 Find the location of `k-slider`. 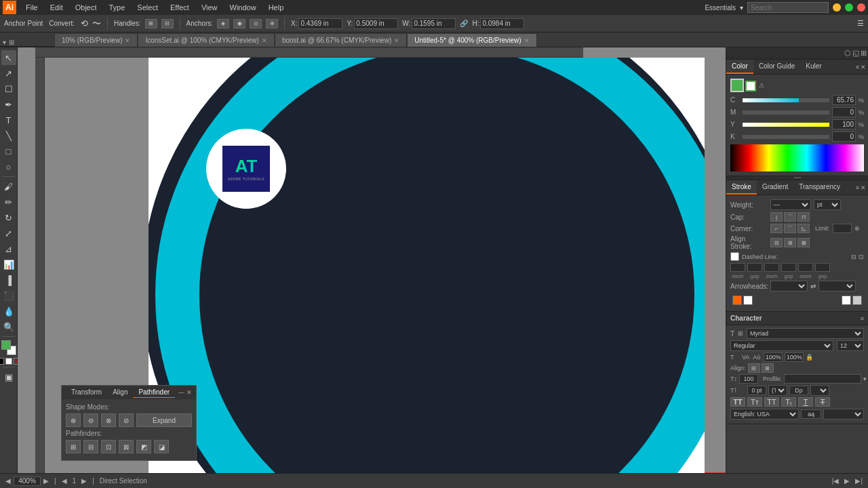

k-slider is located at coordinates (786, 137).